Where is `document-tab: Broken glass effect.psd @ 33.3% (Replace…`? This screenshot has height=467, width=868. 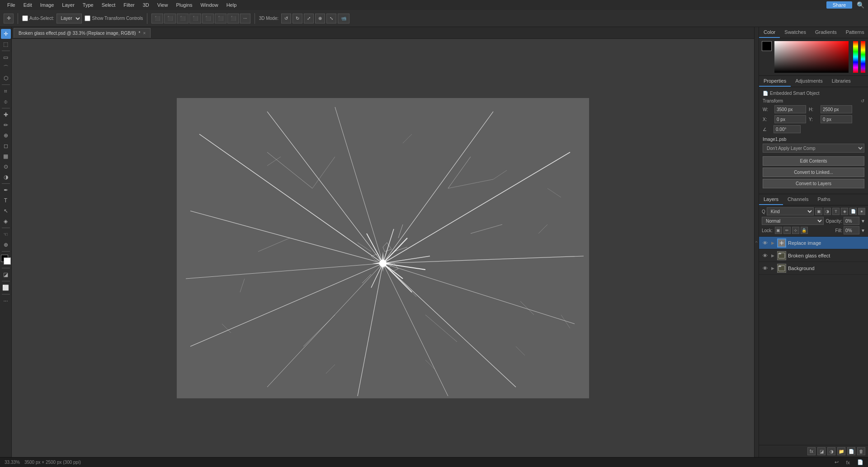
document-tab: Broken glass effect.psd @ 33.3% (Replace… is located at coordinates (82, 33).